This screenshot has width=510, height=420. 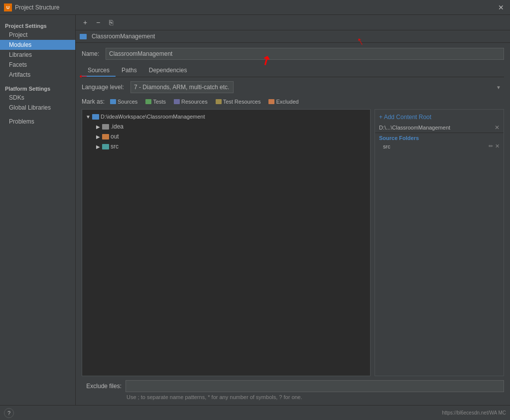 I want to click on sources-folder-icon, so click(x=113, y=102).